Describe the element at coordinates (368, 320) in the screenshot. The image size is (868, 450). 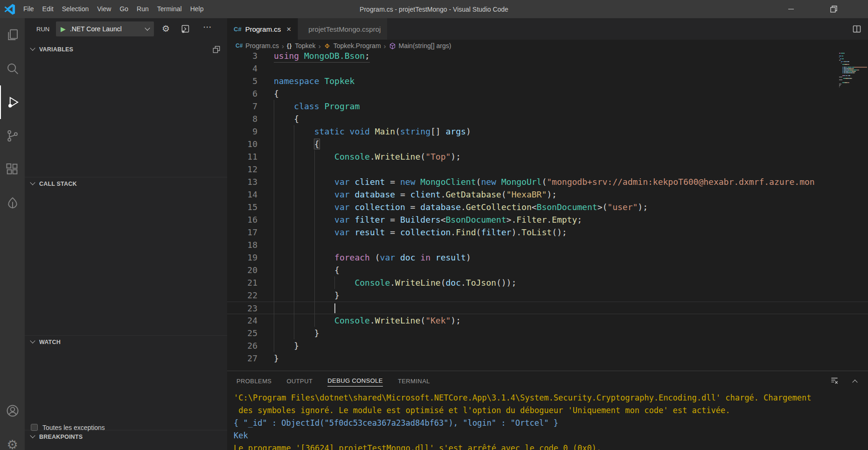
I see `code-text: Console.WriteLine("Kek");` at that location.